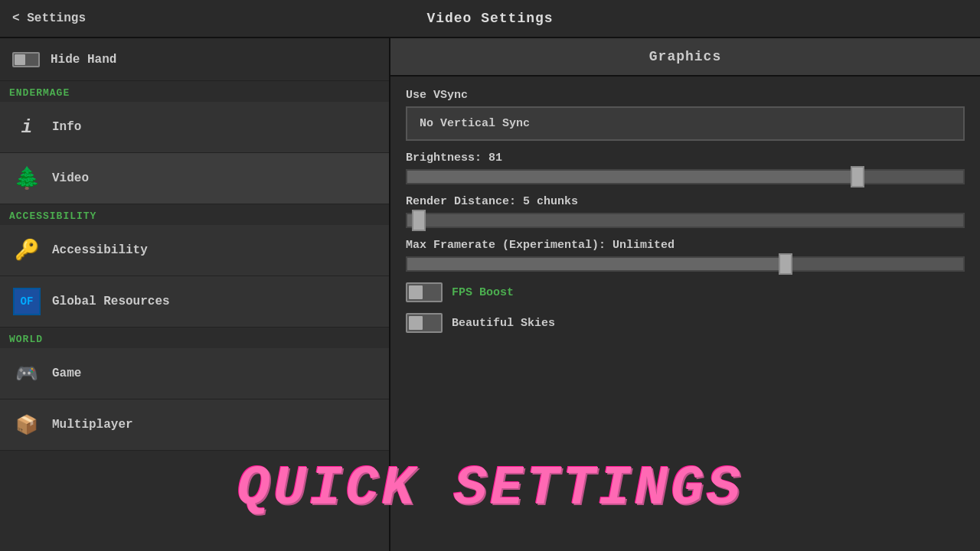  What do you see at coordinates (596, 264) in the screenshot?
I see `max-framerate-fill` at bounding box center [596, 264].